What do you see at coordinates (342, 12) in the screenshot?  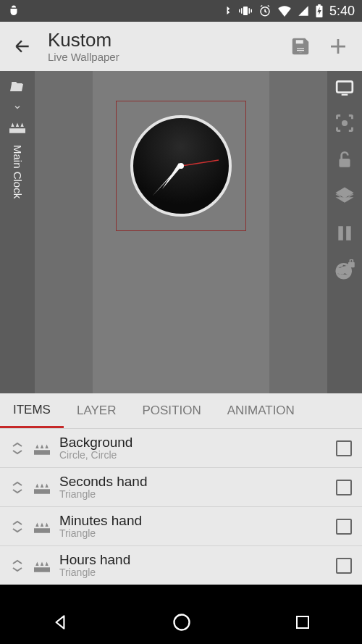 I see `status-time: 5:40` at bounding box center [342, 12].